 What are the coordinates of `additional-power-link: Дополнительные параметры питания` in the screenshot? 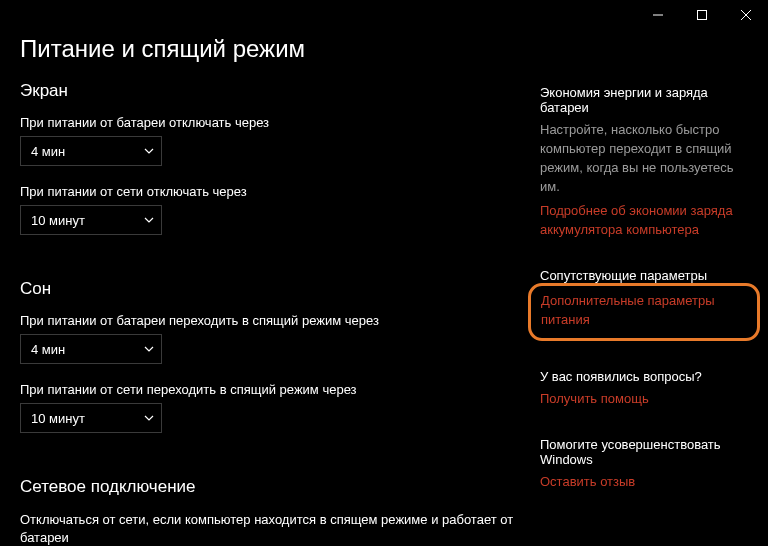 It's located at (644, 311).